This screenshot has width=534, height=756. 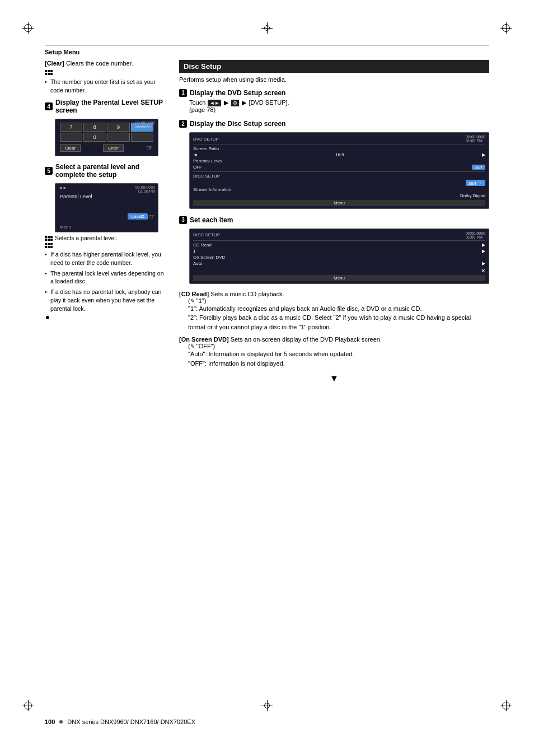 What do you see at coordinates (138, 216) in the screenshot?
I see `parental-level-btn: Level5` at bounding box center [138, 216].